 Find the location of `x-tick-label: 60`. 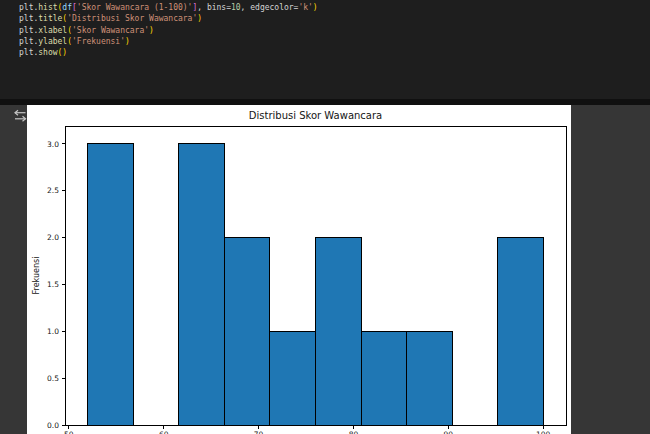

x-tick-label: 60 is located at coordinates (164, 432).